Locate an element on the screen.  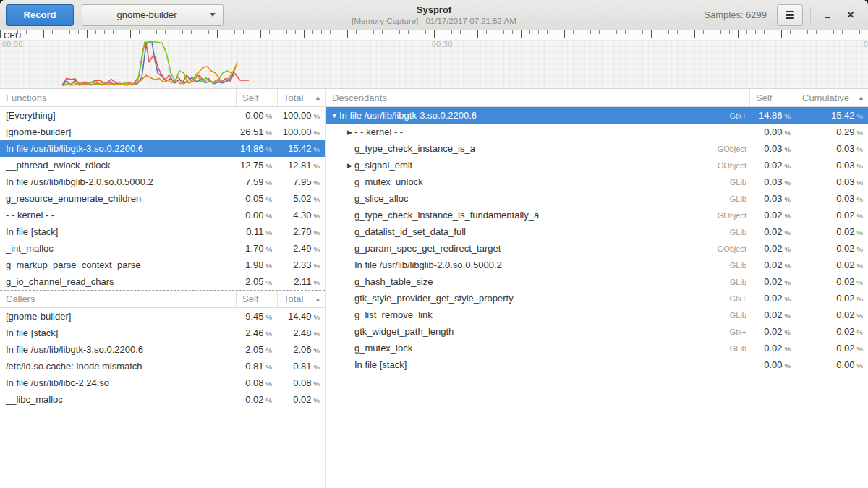
descendants-column-header: Descendants is located at coordinates (538, 98).